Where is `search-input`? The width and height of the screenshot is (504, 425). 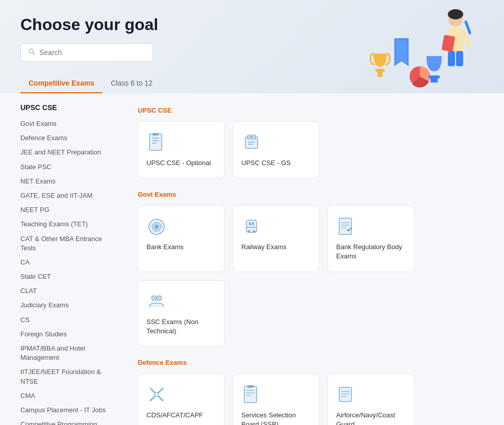 search-input is located at coordinates (92, 52).